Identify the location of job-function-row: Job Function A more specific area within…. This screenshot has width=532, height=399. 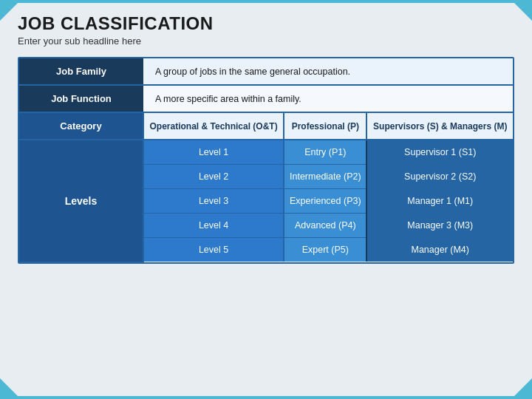
(266, 99).